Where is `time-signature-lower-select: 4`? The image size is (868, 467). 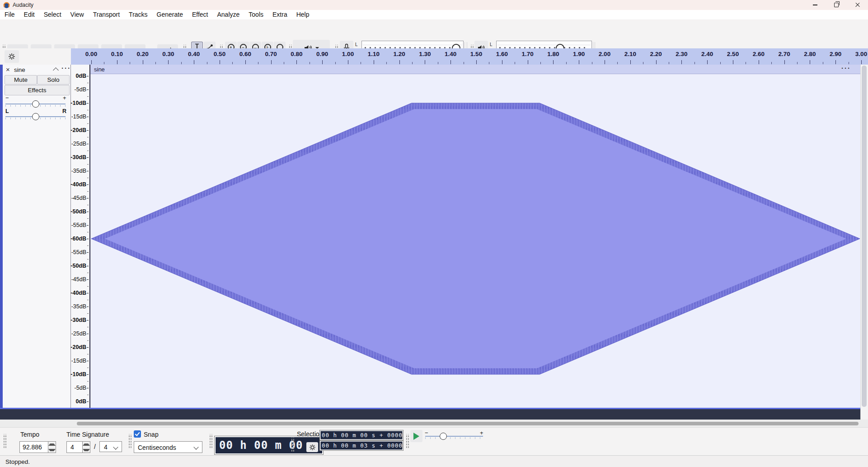 time-signature-lower-select: 4 is located at coordinates (111, 447).